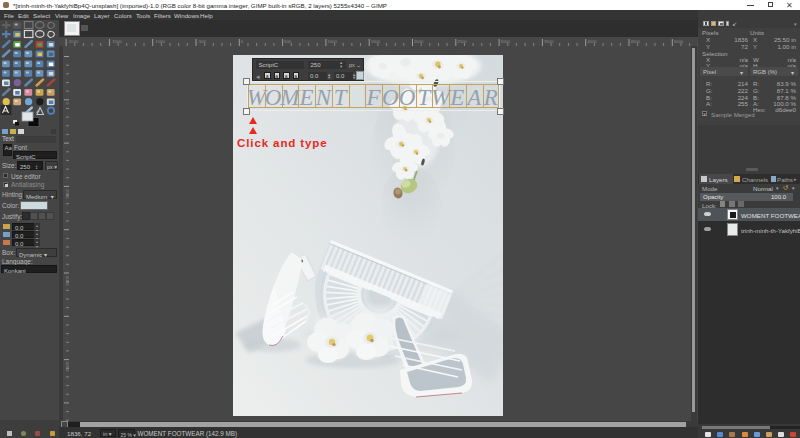 This screenshot has height=438, width=800. What do you see at coordinates (679, 42) in the screenshot?
I see `svg-text: 5000` at bounding box center [679, 42].